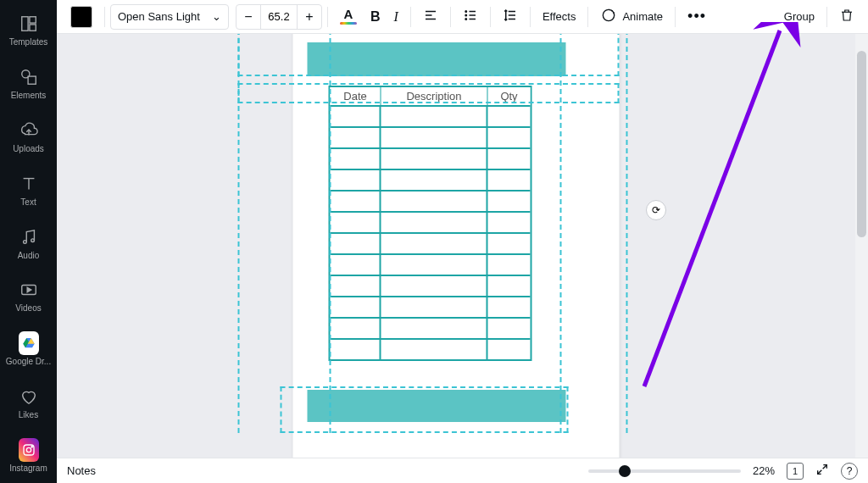  I want to click on videos-icon, so click(29, 290).